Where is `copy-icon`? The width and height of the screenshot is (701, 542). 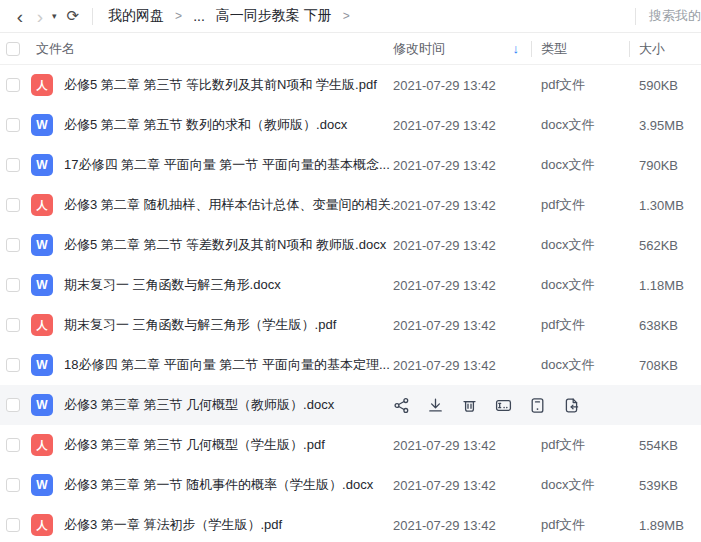 copy-icon is located at coordinates (572, 406).